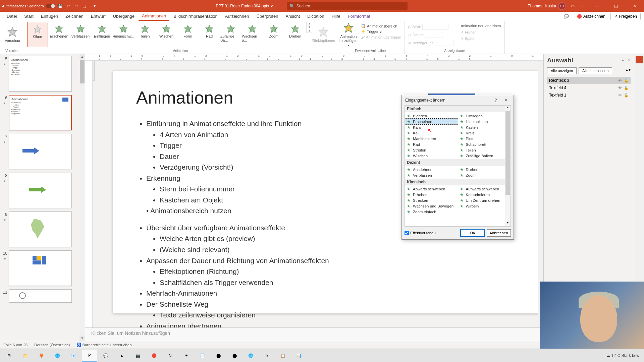 The width and height of the screenshot is (644, 362). What do you see at coordinates (506, 100) in the screenshot?
I see `close-icon: ✕` at bounding box center [506, 100].